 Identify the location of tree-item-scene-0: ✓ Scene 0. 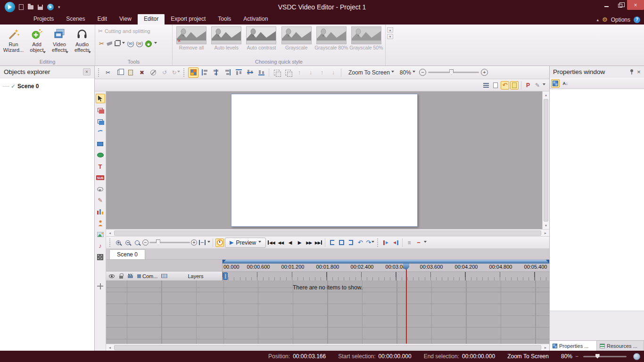
(47, 86).